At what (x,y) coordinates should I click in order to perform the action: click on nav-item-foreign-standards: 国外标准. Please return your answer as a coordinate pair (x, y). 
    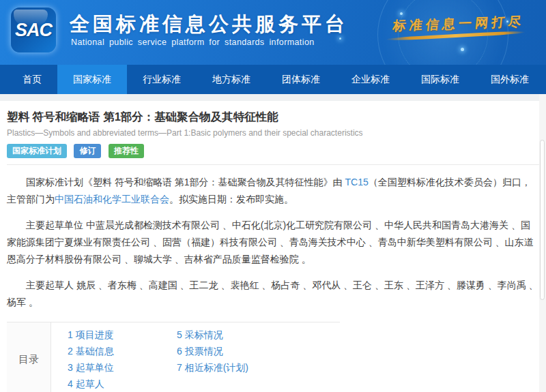
    Looking at the image, I should click on (510, 79).